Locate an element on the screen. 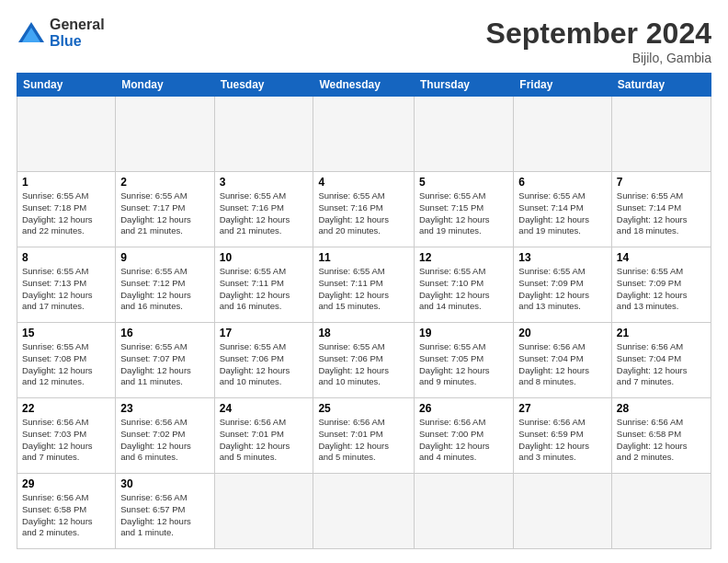 The image size is (728, 563). calendar-day-4: 4Sunrise: 6:55 AM Sunset: 7:16 PM Daylig… is located at coordinates (364, 210).